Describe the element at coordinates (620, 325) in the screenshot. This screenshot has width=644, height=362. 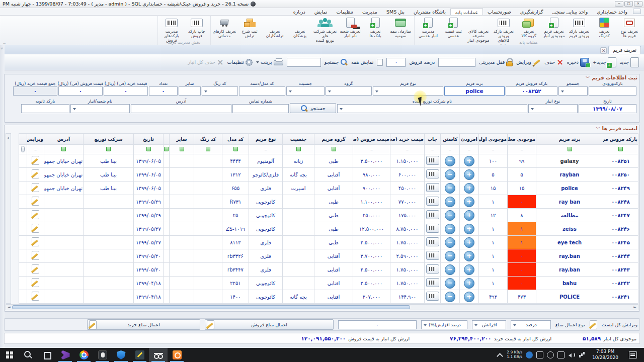
I see `edit-whole-list-label: ویرایش کل لیست` at that location.